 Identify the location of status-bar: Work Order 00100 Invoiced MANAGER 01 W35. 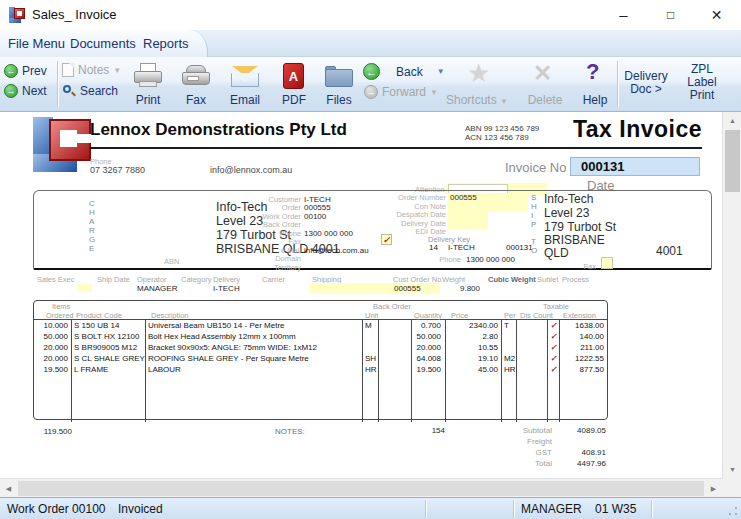
(370, 508).